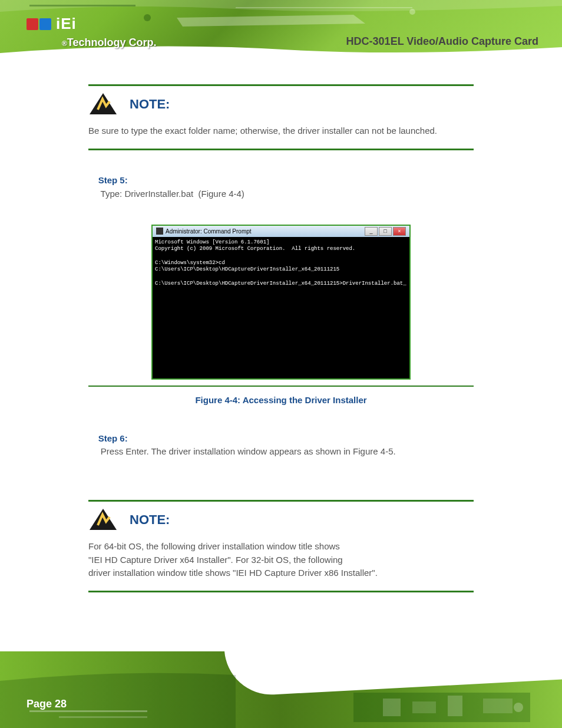  I want to click on cmd-window-controls: _ □ ×, so click(385, 231).